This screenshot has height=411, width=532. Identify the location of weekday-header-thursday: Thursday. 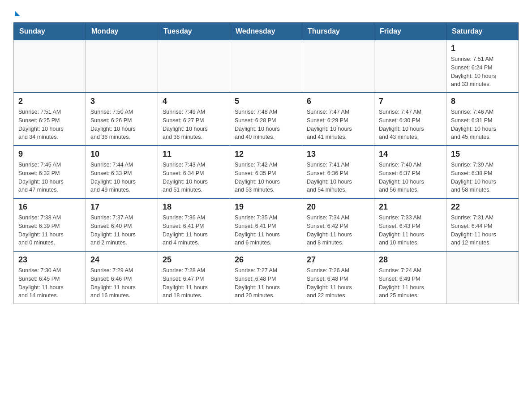
(339, 31).